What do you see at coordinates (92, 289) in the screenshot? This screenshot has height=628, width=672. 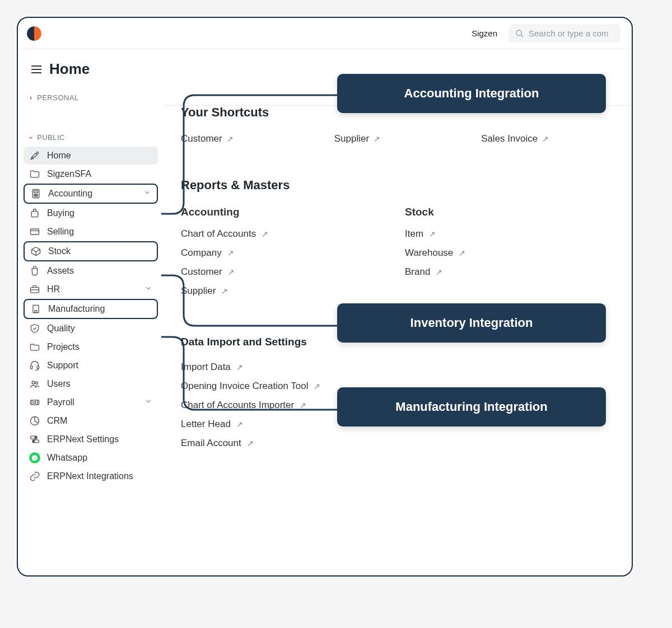 I see `sidebar-item-label: HR` at bounding box center [92, 289].